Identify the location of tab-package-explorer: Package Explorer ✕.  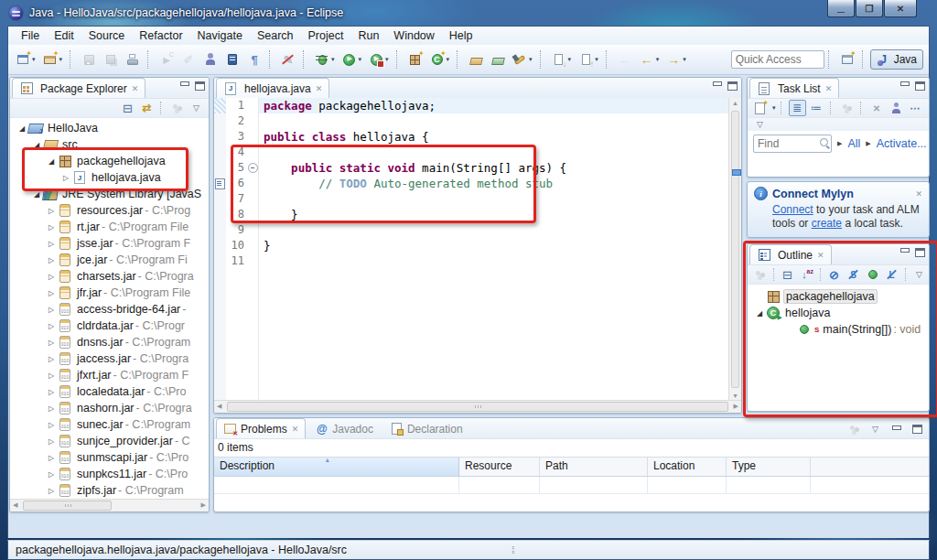
(79, 88).